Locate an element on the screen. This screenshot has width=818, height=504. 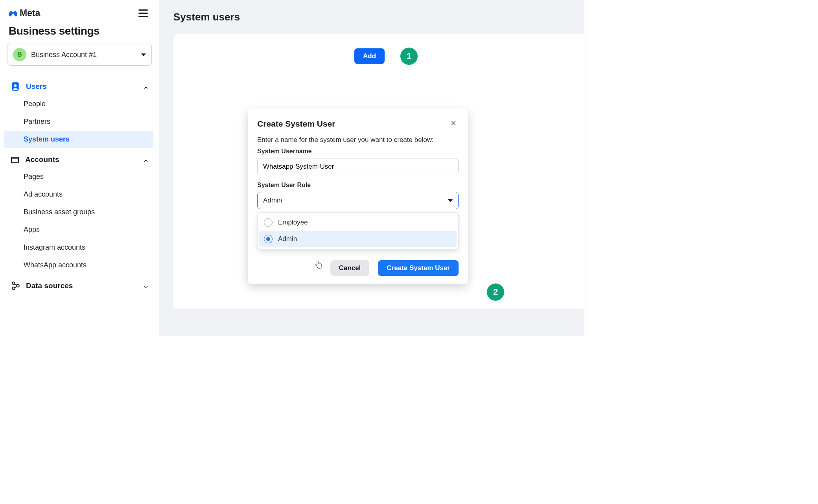
account-avatar: B is located at coordinates (20, 55).